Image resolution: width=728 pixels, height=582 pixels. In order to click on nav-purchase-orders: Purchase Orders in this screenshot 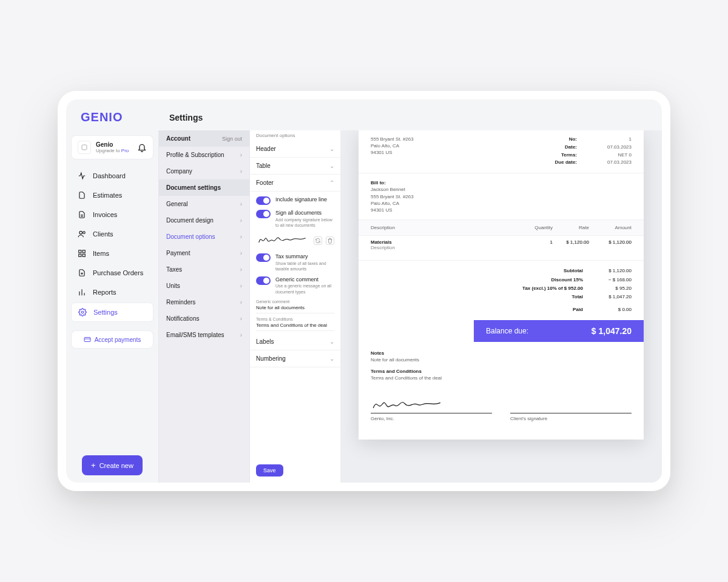, I will do `click(112, 273)`.